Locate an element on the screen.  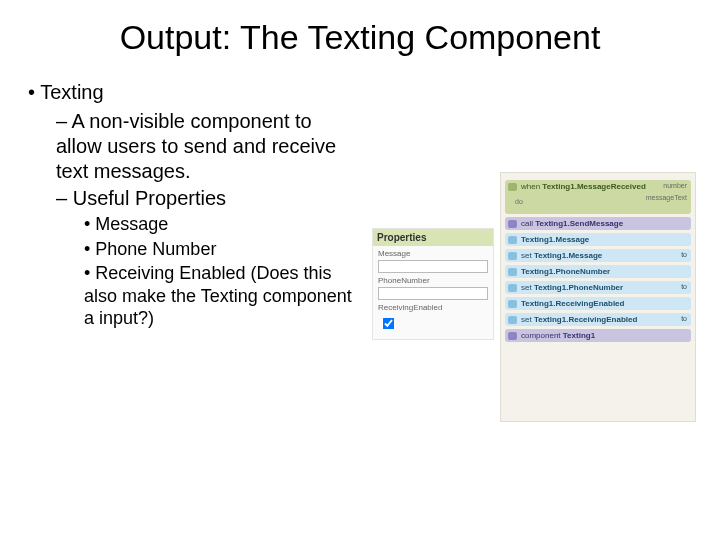
prop-message-input is located at coordinates (433, 266).